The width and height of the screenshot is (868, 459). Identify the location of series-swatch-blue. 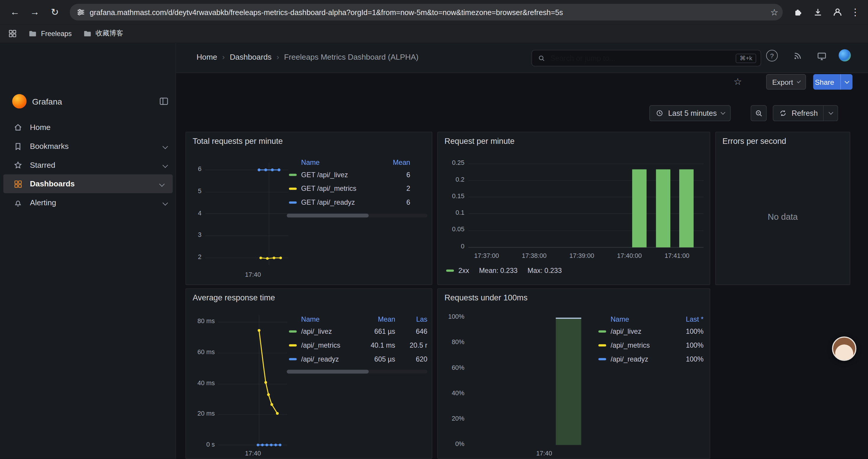
(292, 359).